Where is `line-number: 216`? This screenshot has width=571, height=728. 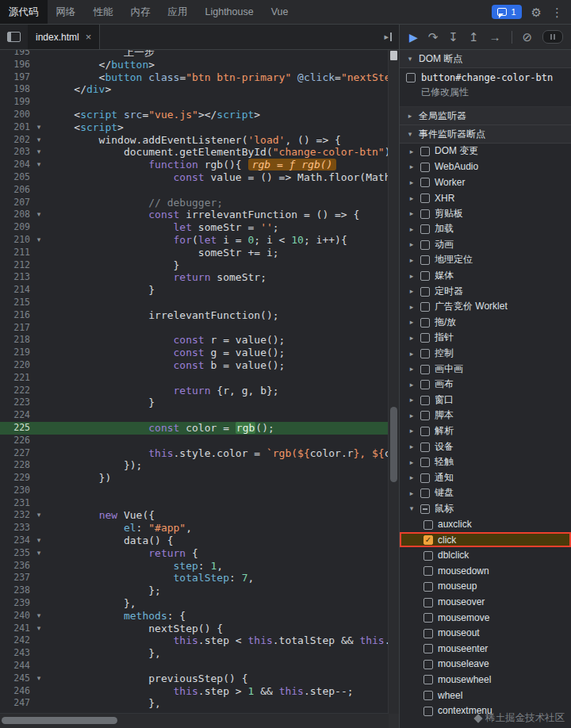 line-number: 216 is located at coordinates (17, 316).